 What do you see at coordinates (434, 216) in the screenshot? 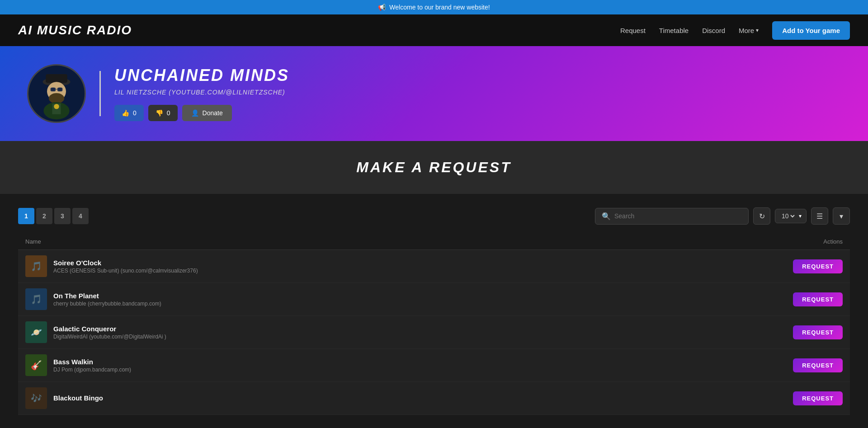
I see `controls-row: 1 2 3 4 🔍 ↻ 10 25 50 ▾ ☰` at bounding box center [434, 216].